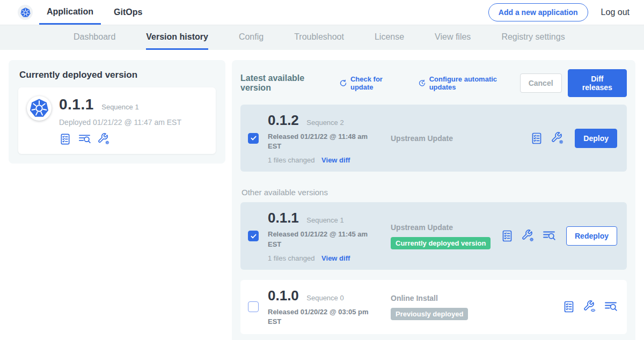 Image resolution: width=644 pixels, height=340 pixels. What do you see at coordinates (286, 83) in the screenshot?
I see `latest-version-title: Latest available version` at bounding box center [286, 83].